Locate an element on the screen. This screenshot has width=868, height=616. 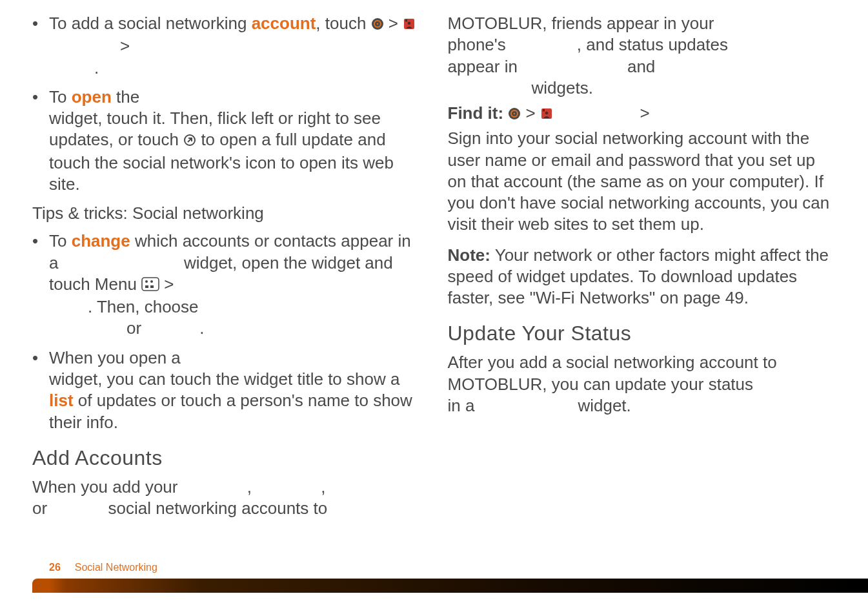
page-footer: 26Social Networking is located at coordinates (434, 578).